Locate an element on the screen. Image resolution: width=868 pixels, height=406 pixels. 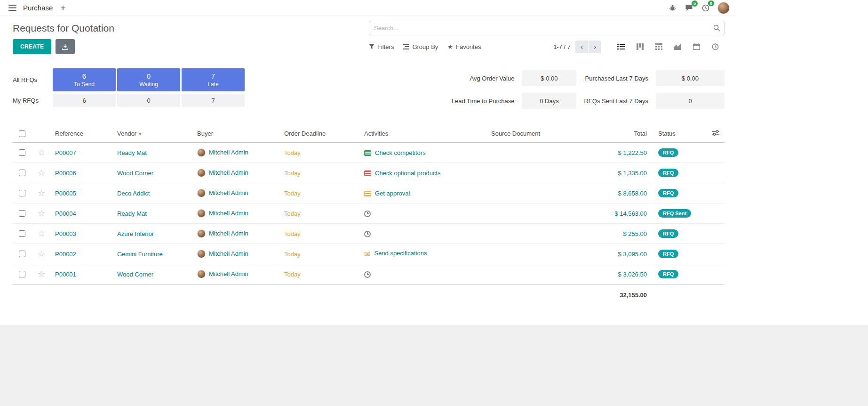
activity-link: Get approval is located at coordinates (392, 193).